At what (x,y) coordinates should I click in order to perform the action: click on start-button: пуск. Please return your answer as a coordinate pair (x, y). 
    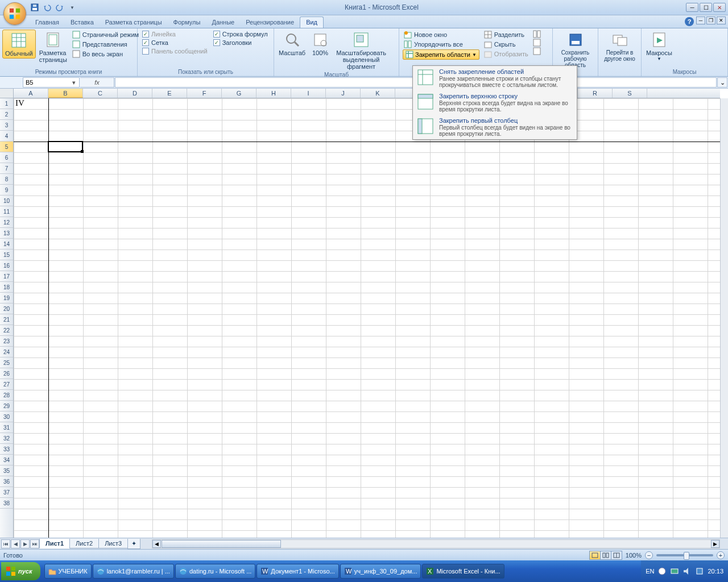
    Looking at the image, I should click on (20, 571).